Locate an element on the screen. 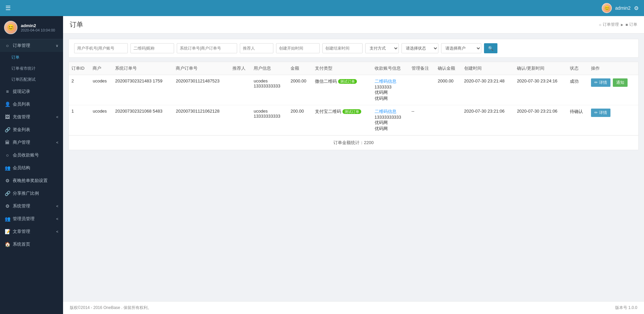  referrer-input is located at coordinates (257, 48).